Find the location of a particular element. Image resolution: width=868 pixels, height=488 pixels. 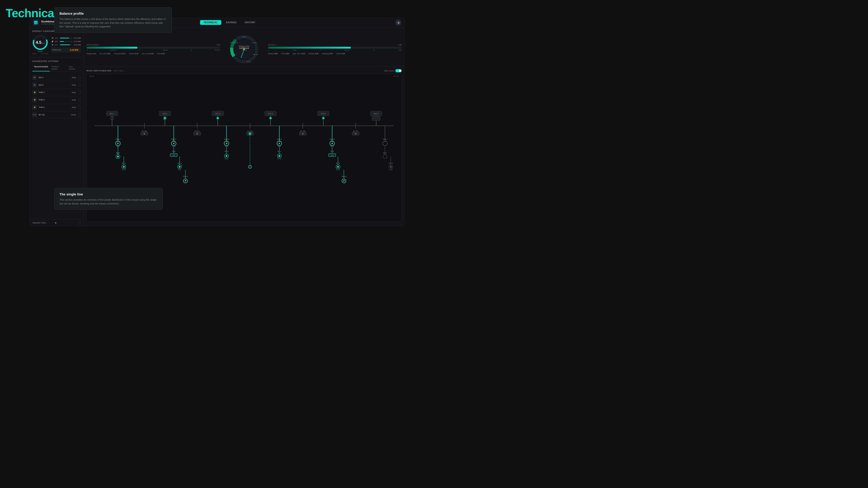

power-value: 4.5 MW is located at coordinates (40, 42).